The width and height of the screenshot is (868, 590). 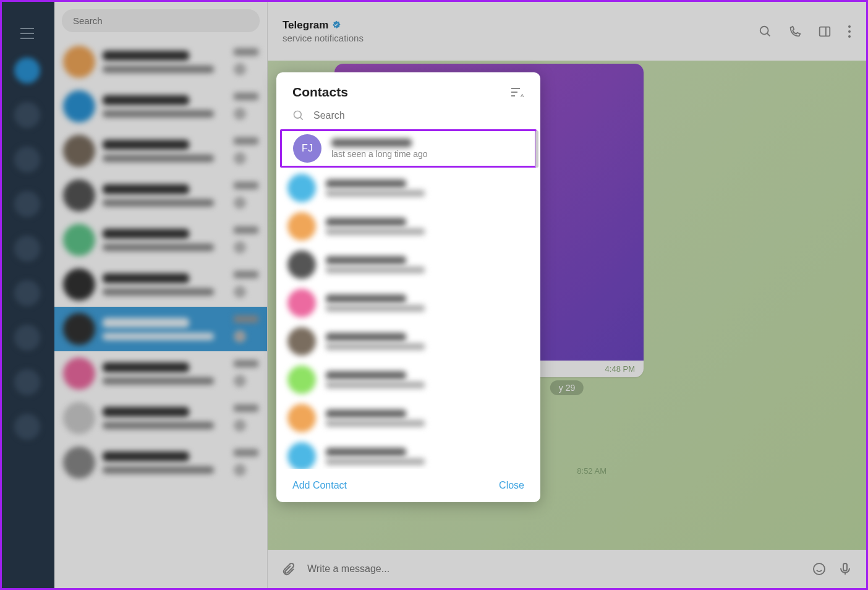 What do you see at coordinates (419, 116) in the screenshot?
I see `contacts-search-input` at bounding box center [419, 116].